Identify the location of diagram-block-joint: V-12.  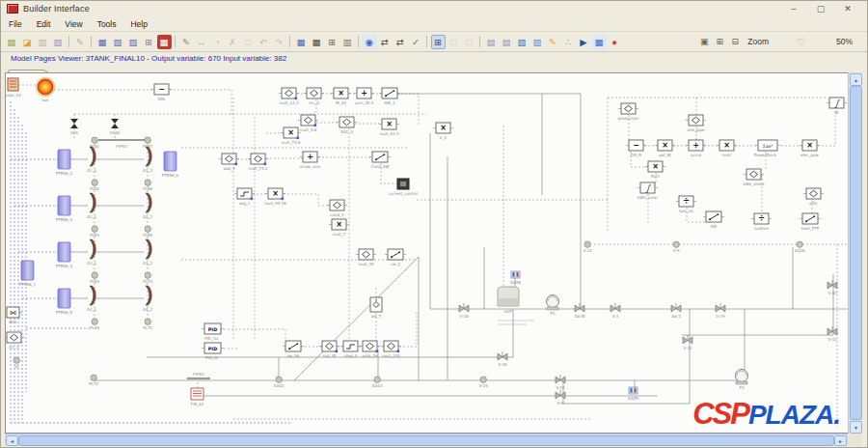
(588, 247).